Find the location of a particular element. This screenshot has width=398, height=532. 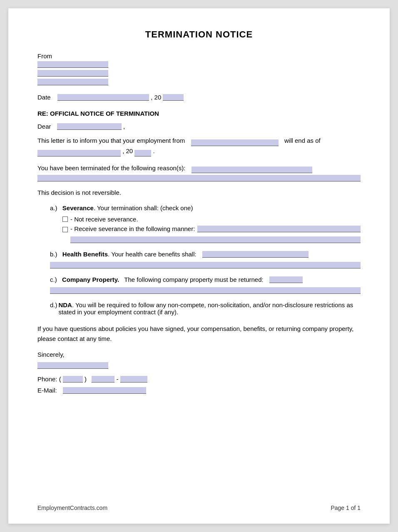

dear-comma: , is located at coordinates (124, 127).